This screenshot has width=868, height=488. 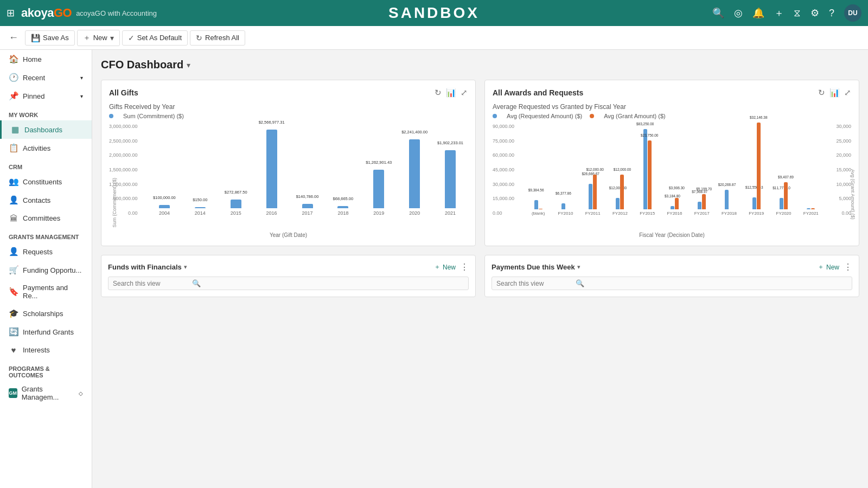 I want to click on bar-2004-rect: $100,000.00, so click(x=164, y=207).